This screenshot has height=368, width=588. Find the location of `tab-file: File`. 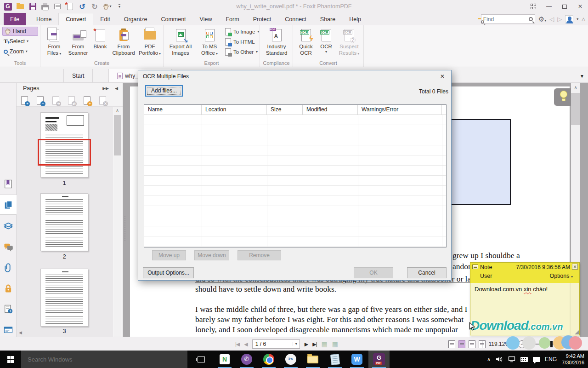

tab-file: File is located at coordinates (15, 19).